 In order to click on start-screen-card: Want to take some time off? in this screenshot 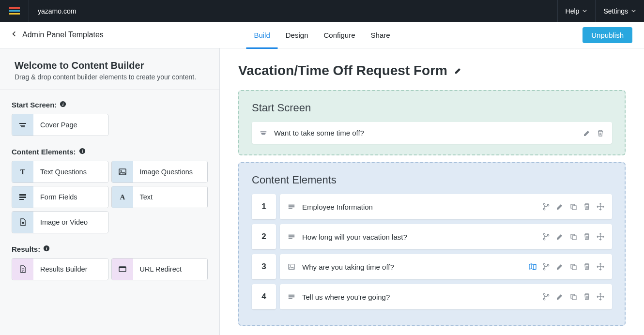, I will do `click(432, 133)`.